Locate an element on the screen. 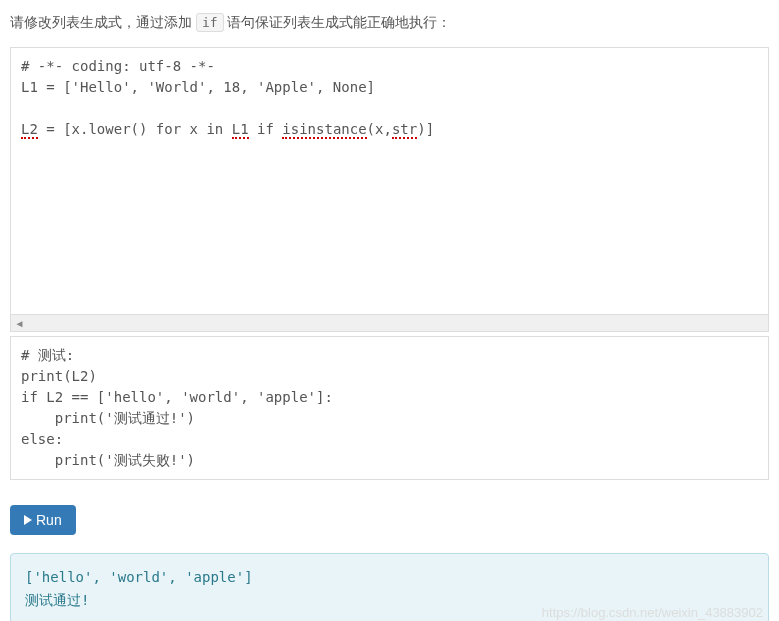 The width and height of the screenshot is (779, 621). instruction-prefix: 请修改列表生成式，通过添加 is located at coordinates (103, 22).